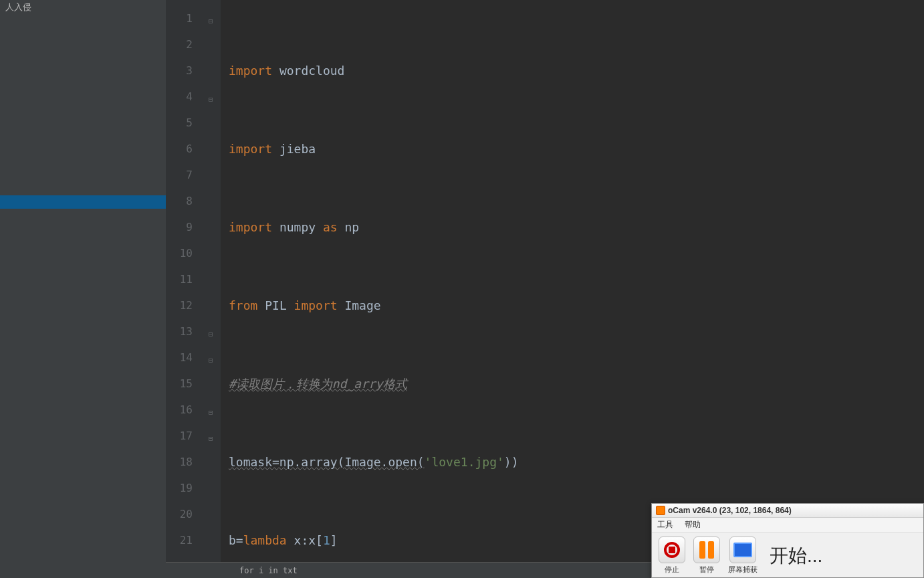  Describe the element at coordinates (179, 332) in the screenshot. I see `line-number: 13` at that location.